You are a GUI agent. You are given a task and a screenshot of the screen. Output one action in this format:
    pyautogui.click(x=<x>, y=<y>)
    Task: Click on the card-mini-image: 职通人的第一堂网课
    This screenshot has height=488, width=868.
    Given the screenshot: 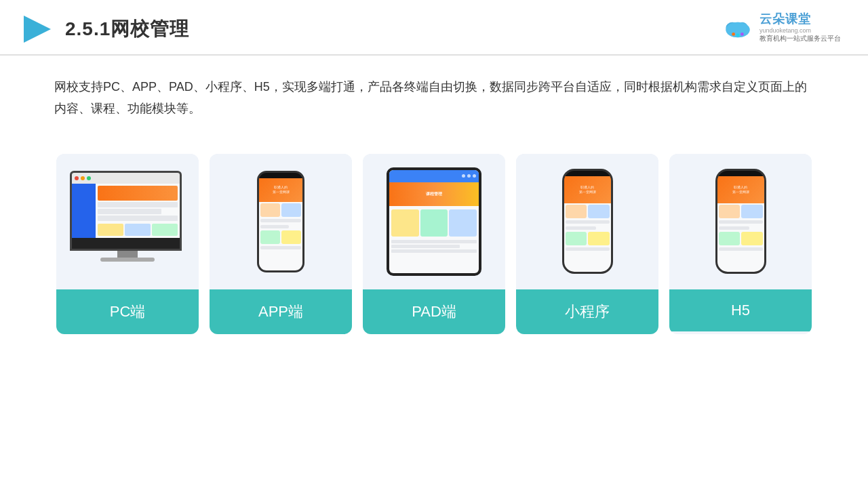 What is the action you would take?
    pyautogui.click(x=587, y=222)
    